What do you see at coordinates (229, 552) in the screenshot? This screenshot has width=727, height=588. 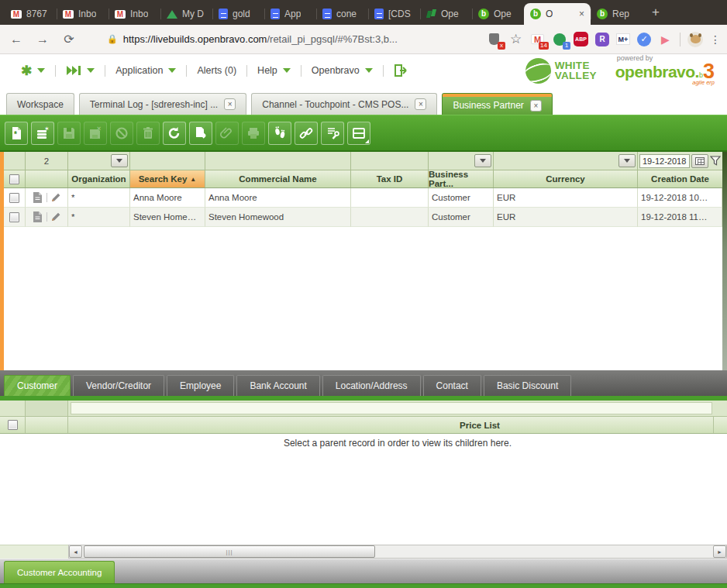 I see `scrollbar-thumb: |||` at bounding box center [229, 552].